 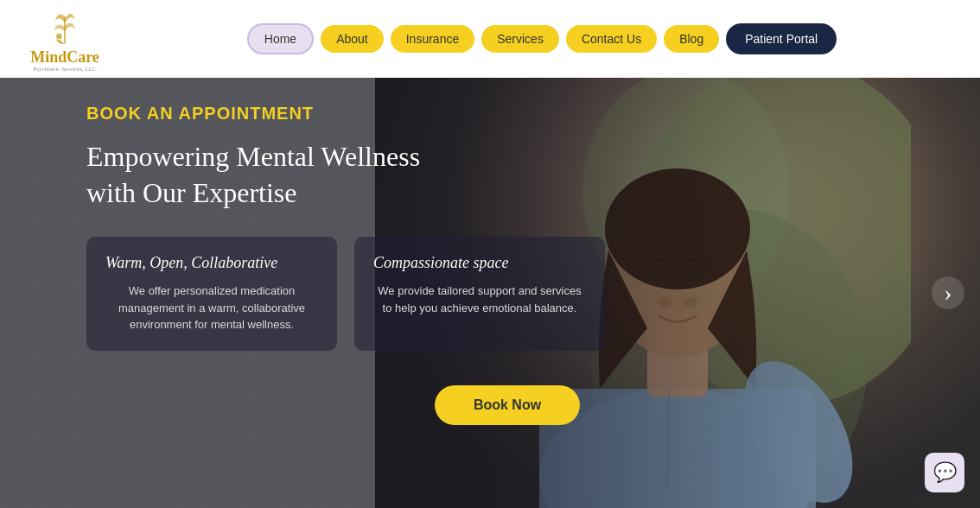 What do you see at coordinates (520, 39) in the screenshot?
I see `nav-services: Services` at bounding box center [520, 39].